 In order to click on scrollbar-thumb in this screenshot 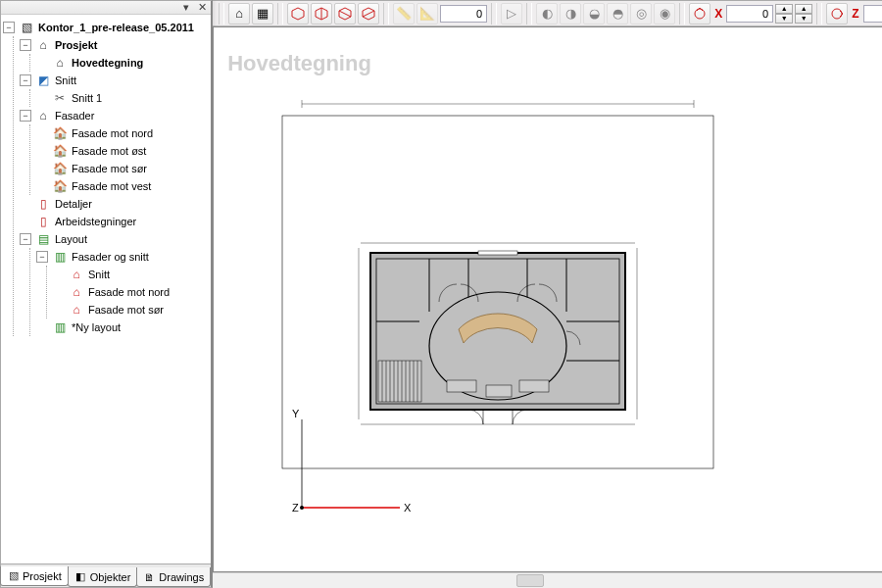, I will do `click(530, 580)`.